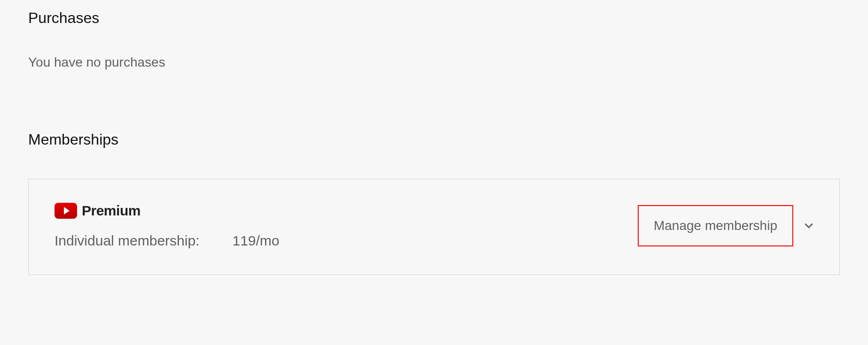 This screenshot has width=868, height=345. I want to click on plan-label: Individual membership:, so click(127, 241).